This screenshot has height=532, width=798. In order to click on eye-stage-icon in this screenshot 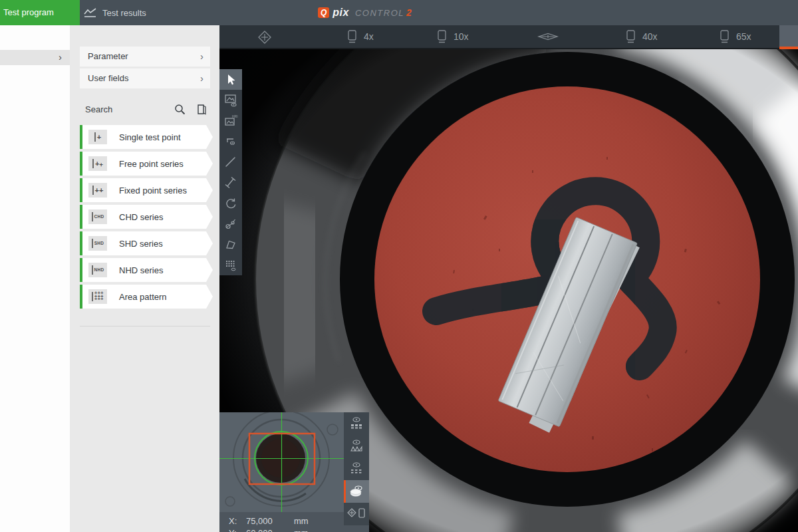, I will do `click(356, 491)`.